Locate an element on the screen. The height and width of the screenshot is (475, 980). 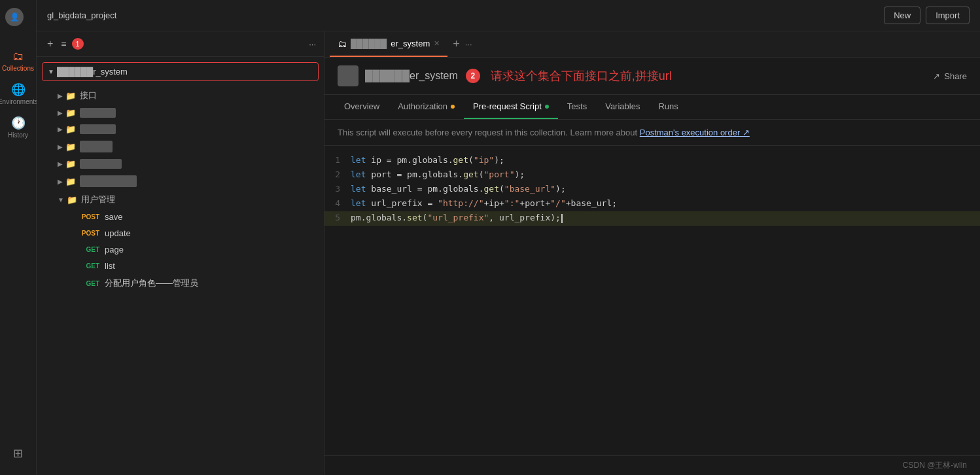
tab-authorization: Authorization is located at coordinates (427, 107).